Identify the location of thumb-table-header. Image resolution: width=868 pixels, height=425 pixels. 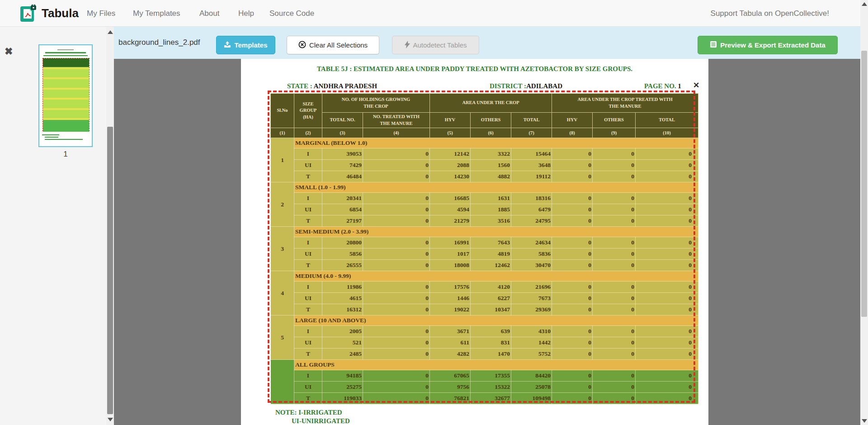
(66, 63).